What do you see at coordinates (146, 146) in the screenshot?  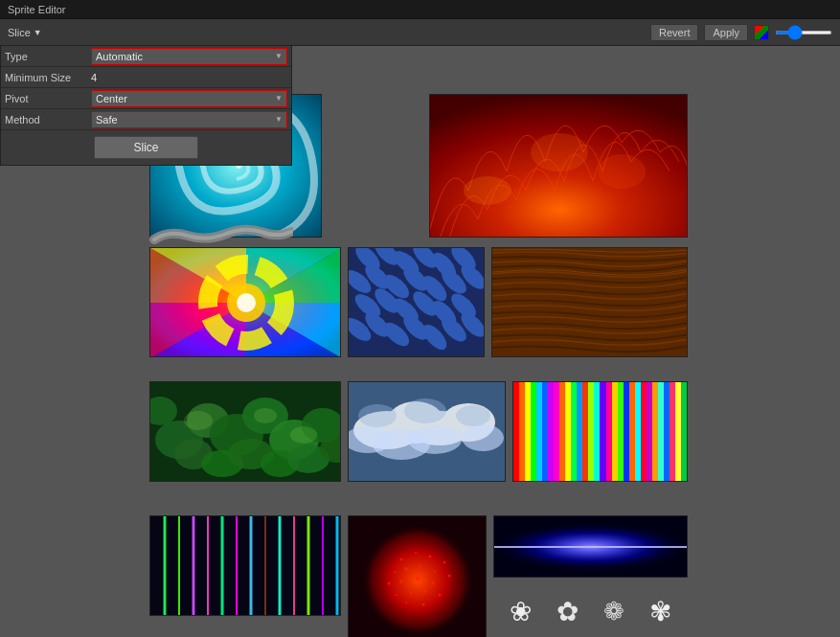 I see `slice-btn-row: Slice` at bounding box center [146, 146].